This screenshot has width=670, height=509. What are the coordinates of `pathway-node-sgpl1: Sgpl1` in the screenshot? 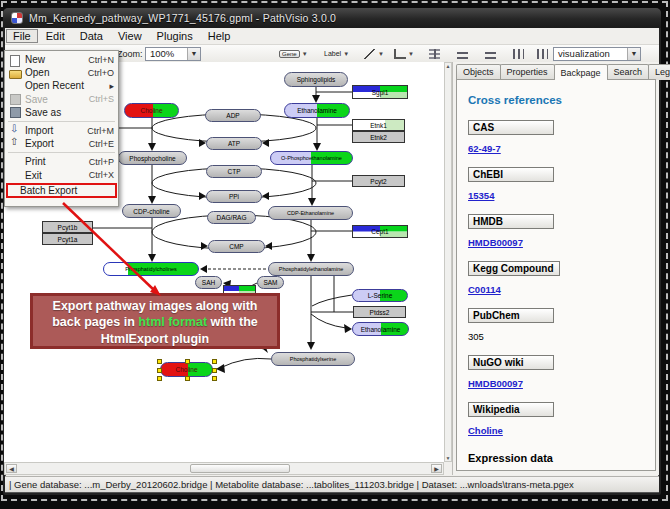 It's located at (380, 92).